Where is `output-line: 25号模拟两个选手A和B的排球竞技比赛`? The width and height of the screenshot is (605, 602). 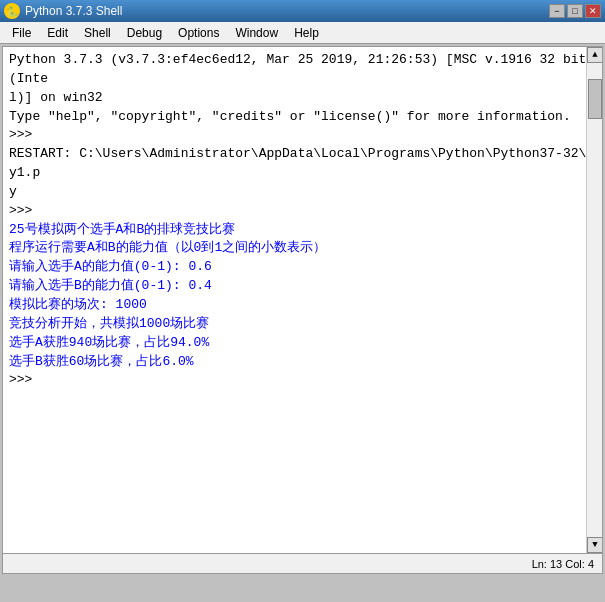 output-line: 25号模拟两个选手A和B的排球竞技比赛 is located at coordinates (302, 230).